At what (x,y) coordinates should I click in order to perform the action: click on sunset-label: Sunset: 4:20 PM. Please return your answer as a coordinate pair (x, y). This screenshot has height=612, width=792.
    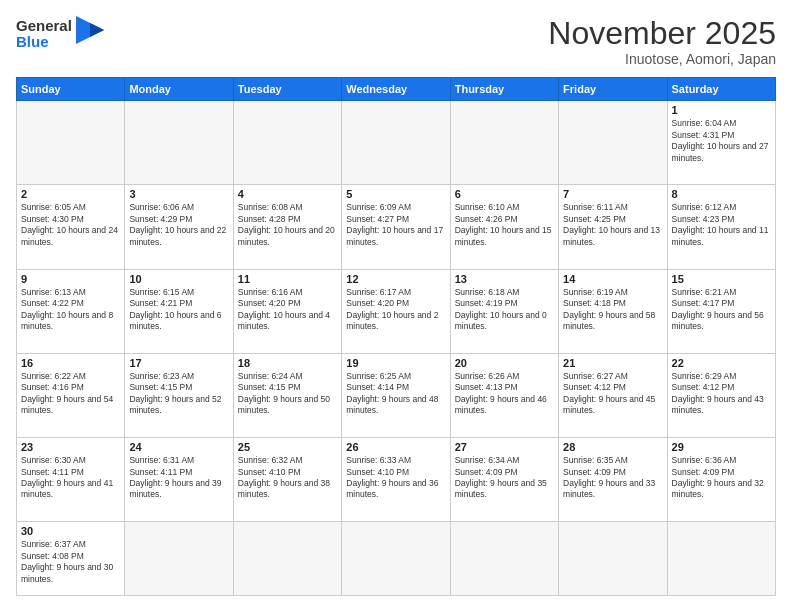
    Looking at the image, I should click on (270, 303).